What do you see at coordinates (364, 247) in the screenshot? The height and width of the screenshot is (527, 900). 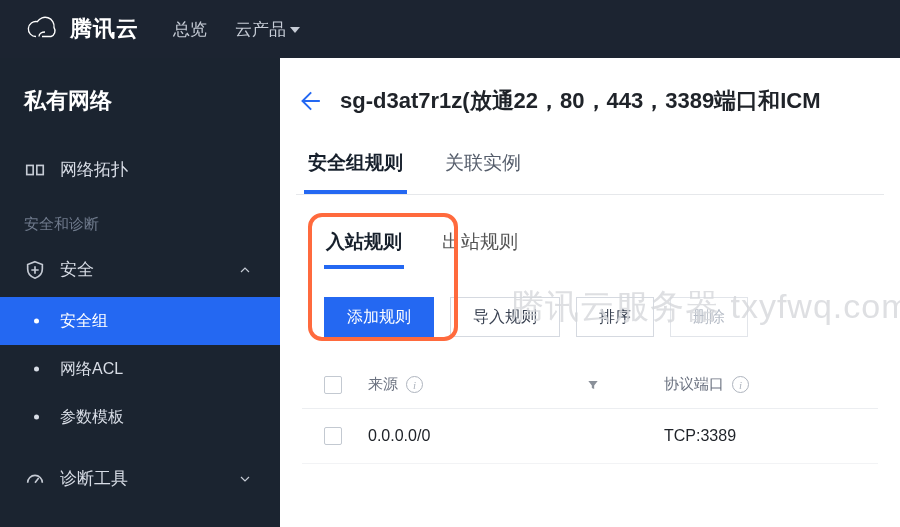 I see `sub-tab-inbound: 入站规则` at bounding box center [364, 247].